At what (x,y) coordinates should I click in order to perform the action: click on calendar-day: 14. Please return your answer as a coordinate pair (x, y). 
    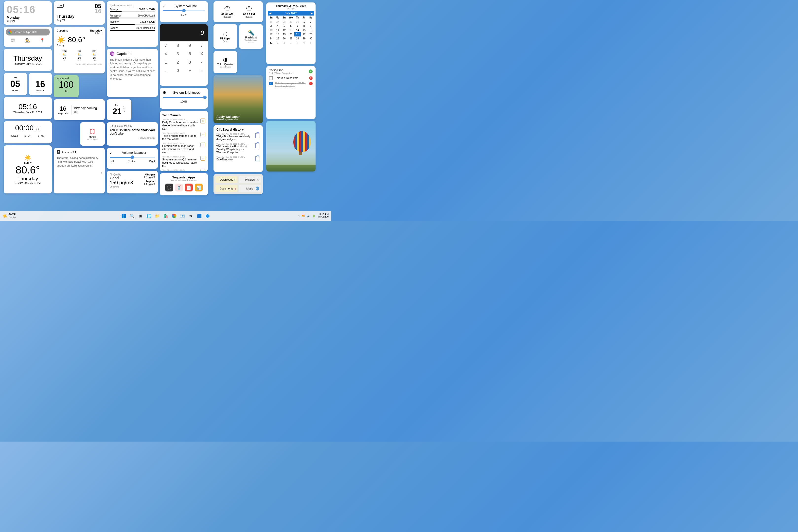
    Looking at the image, I should click on (297, 30).